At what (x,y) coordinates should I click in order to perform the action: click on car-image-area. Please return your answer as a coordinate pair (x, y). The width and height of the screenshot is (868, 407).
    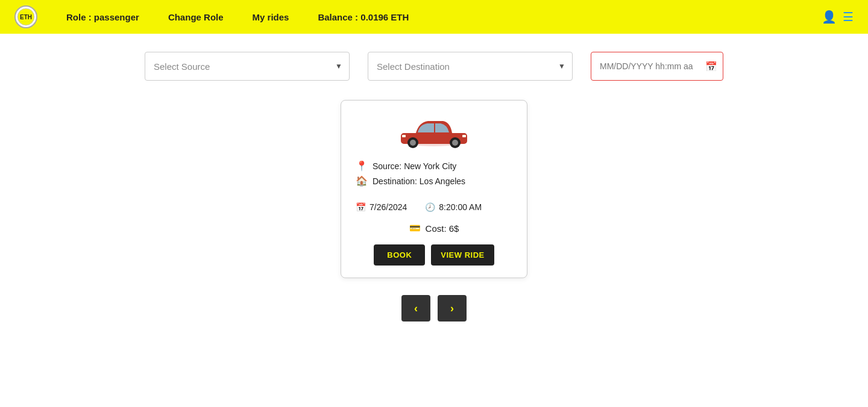
    Looking at the image, I should click on (434, 132).